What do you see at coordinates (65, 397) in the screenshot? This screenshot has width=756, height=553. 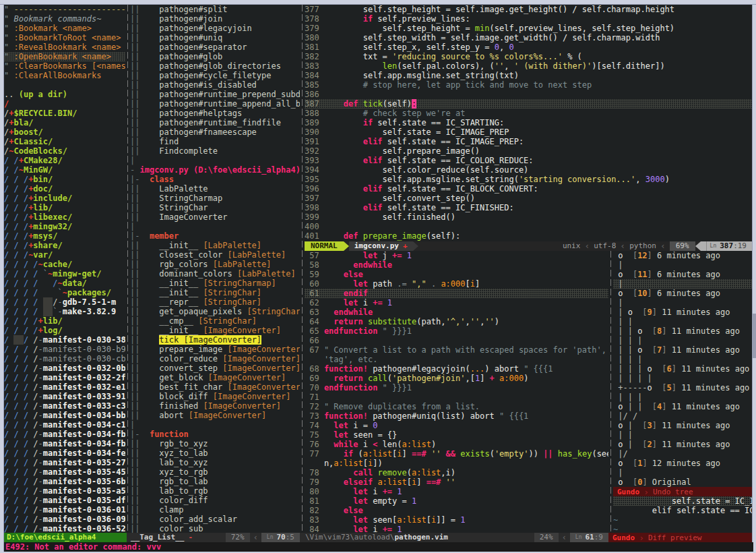 I see `tree-item: / / / /-manifest-0-033-91` at bounding box center [65, 397].